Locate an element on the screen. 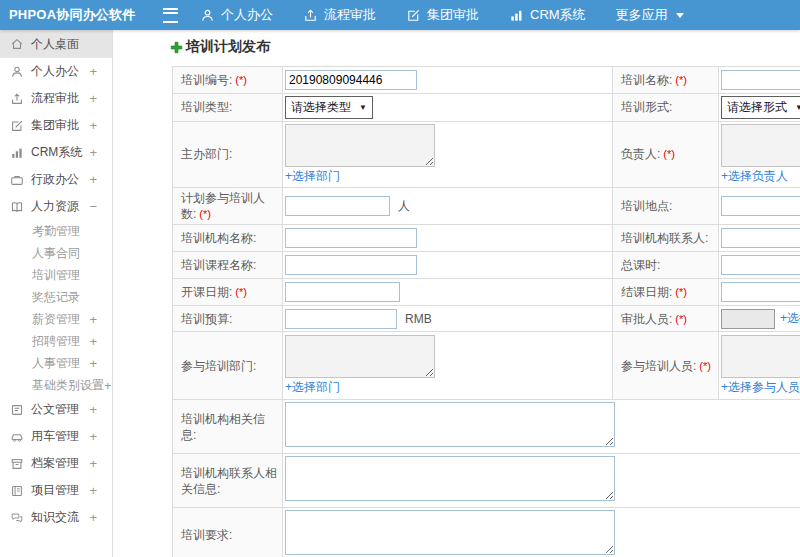 This screenshot has width=800, height=557. planned-count-input is located at coordinates (338, 206).